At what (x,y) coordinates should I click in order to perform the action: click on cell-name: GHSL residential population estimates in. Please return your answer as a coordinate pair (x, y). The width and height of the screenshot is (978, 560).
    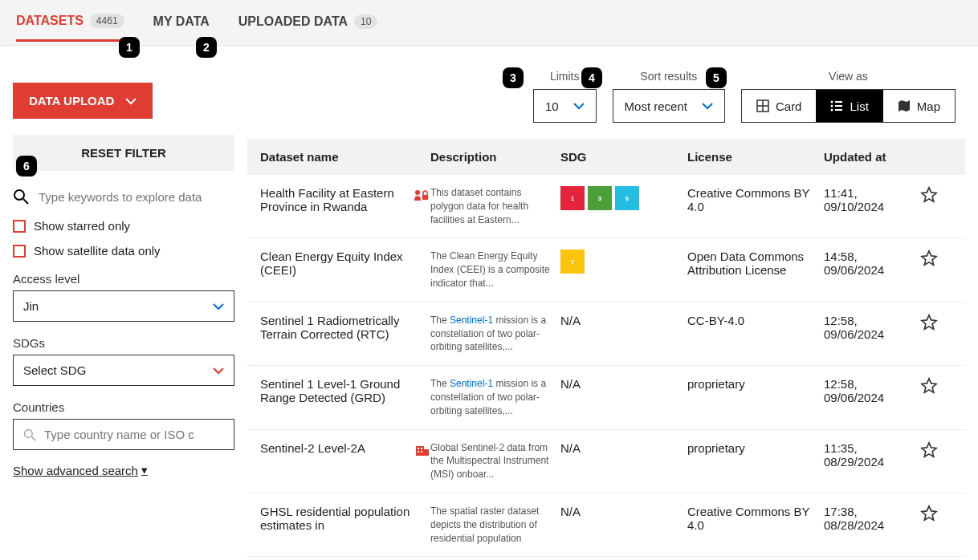
    Looking at the image, I should click on (345, 518).